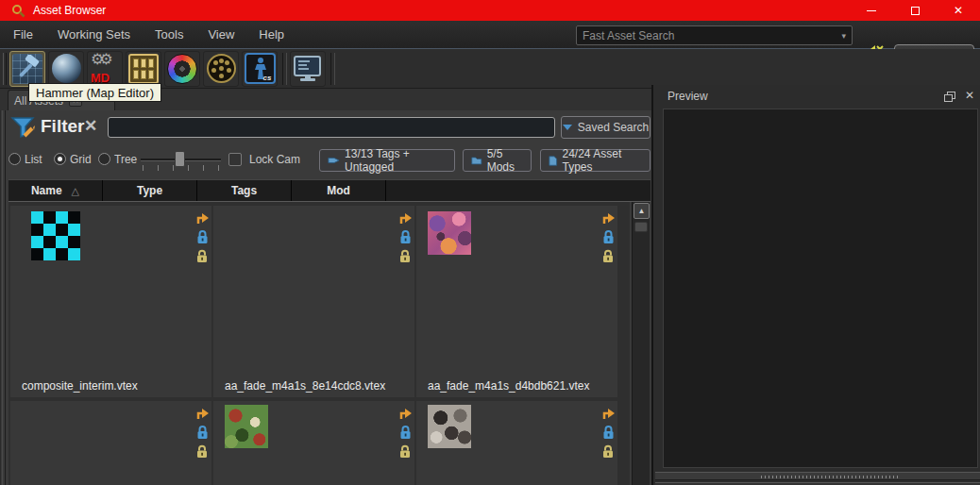 The width and height of the screenshot is (980, 485). I want to click on preview-panel-title: Preview, so click(687, 96).